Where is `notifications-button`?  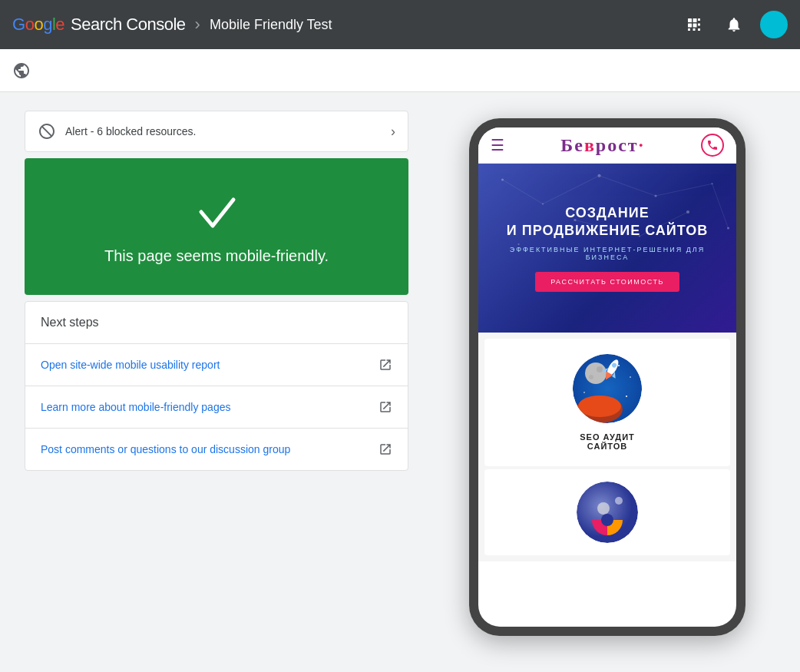
notifications-button is located at coordinates (734, 25).